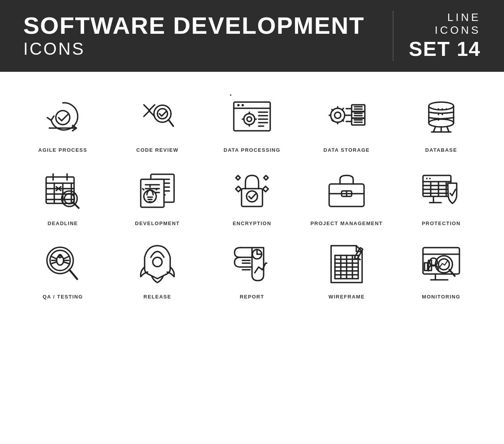  I want to click on data-processing-icon, so click(252, 116).